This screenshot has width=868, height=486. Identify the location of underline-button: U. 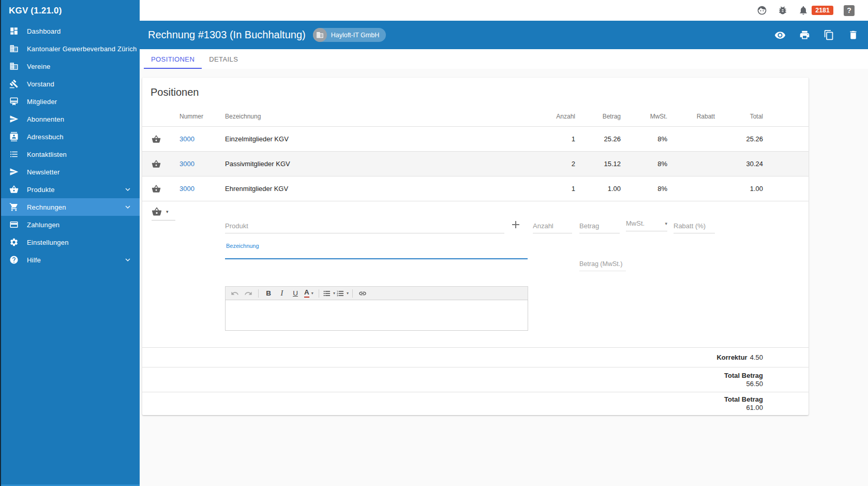
(295, 293).